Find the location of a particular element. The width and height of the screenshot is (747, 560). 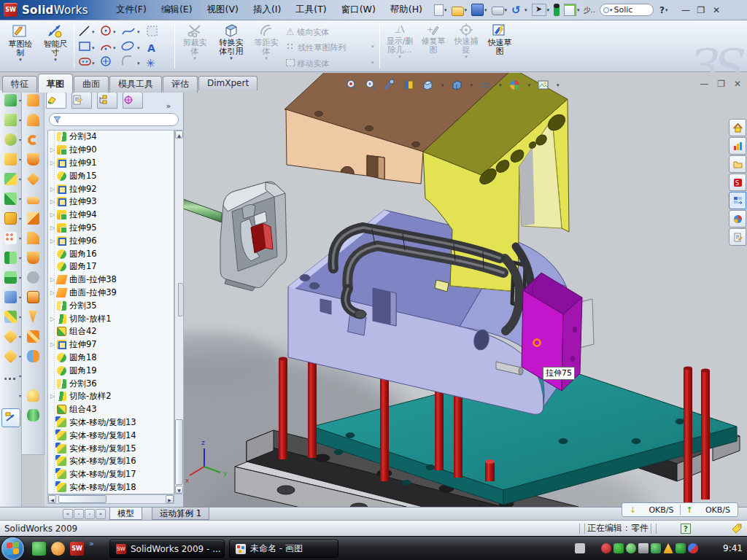

selected-tool-button is located at coordinates (11, 418).